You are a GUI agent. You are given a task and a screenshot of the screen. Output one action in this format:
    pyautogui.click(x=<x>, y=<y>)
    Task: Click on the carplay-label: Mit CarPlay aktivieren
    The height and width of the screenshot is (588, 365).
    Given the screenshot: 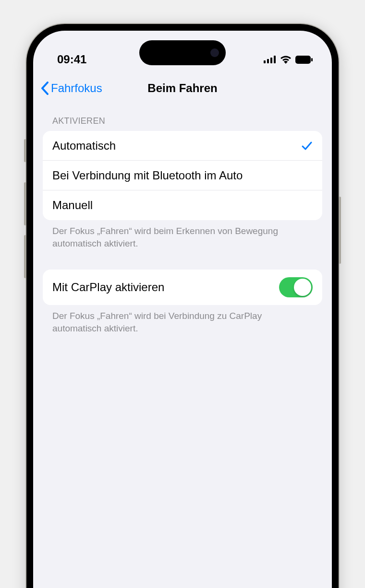 What is the action you would take?
    pyautogui.click(x=109, y=287)
    